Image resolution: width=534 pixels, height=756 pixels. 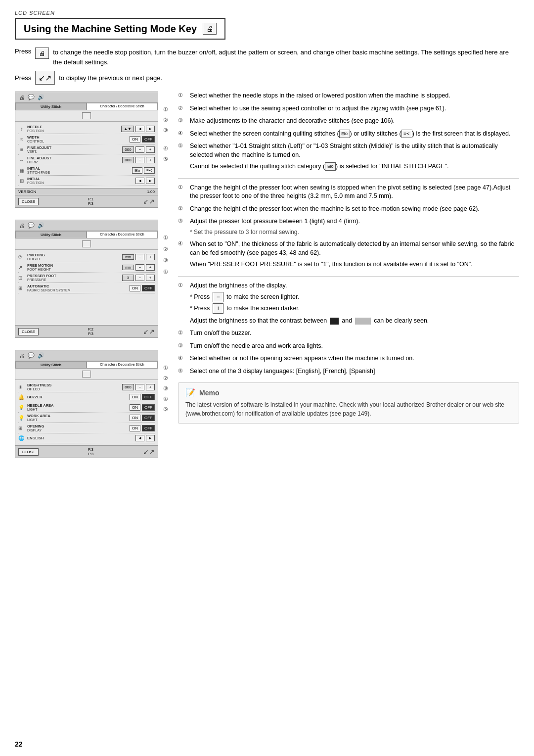 What do you see at coordinates (200, 309) in the screenshot?
I see `press-plus-label: * Press` at bounding box center [200, 309].